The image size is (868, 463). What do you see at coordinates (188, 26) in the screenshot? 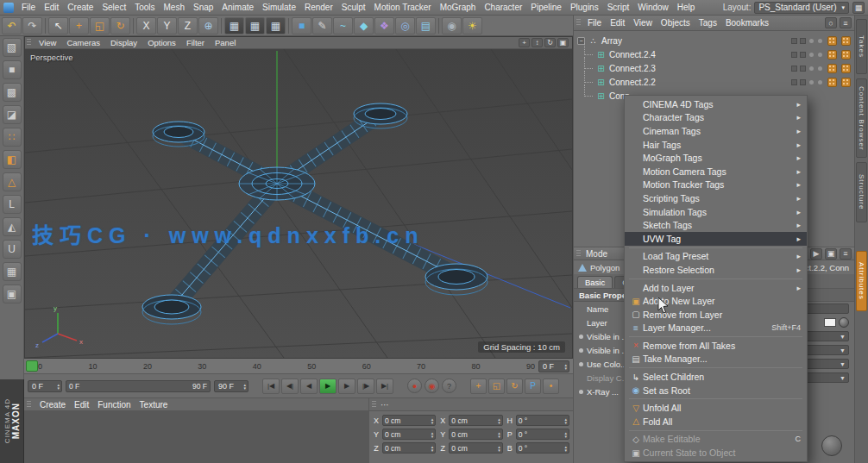
I see `lock-z-axis-icon: Z` at bounding box center [188, 26].